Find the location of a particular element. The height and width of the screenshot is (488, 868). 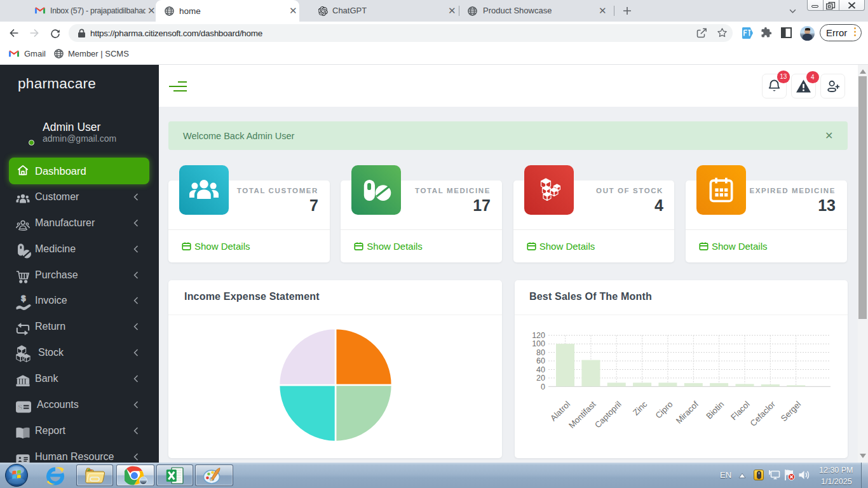

svg-text: Alatrol is located at coordinates (560, 410).